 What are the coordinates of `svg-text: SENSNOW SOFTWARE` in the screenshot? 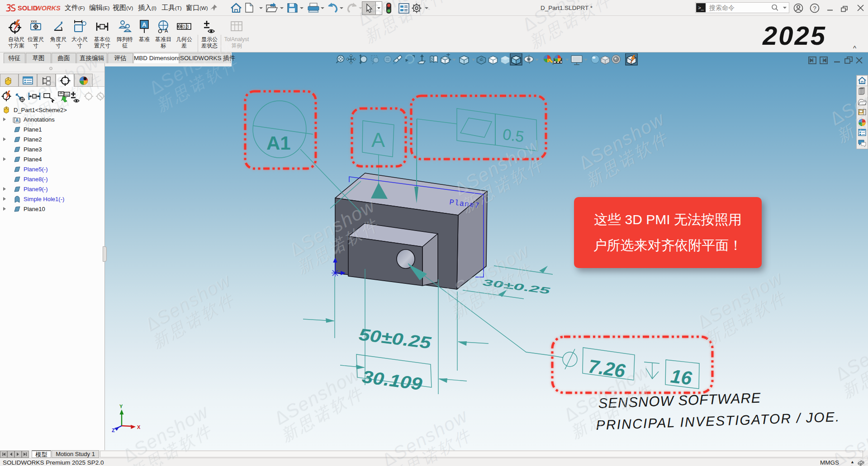 It's located at (679, 400).